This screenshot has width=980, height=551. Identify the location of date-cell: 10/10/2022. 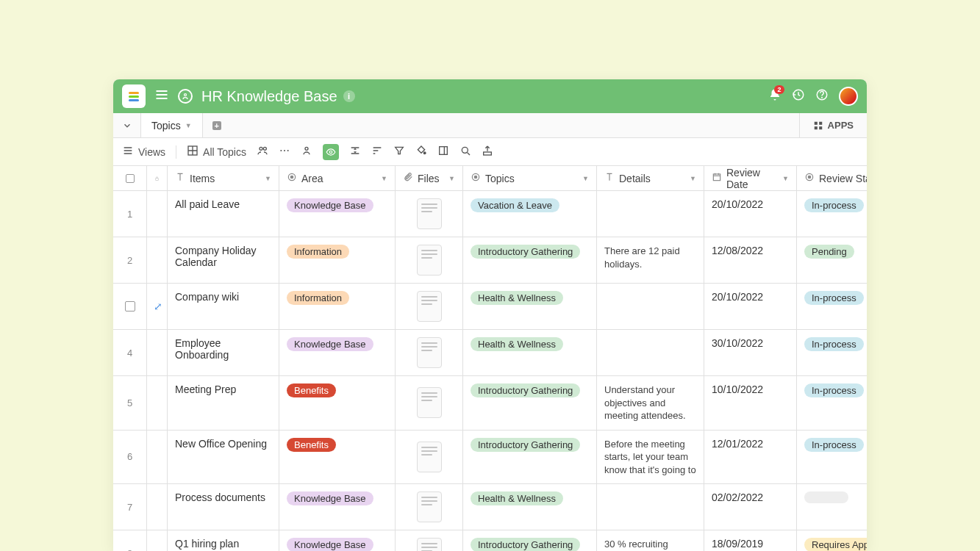
(751, 403).